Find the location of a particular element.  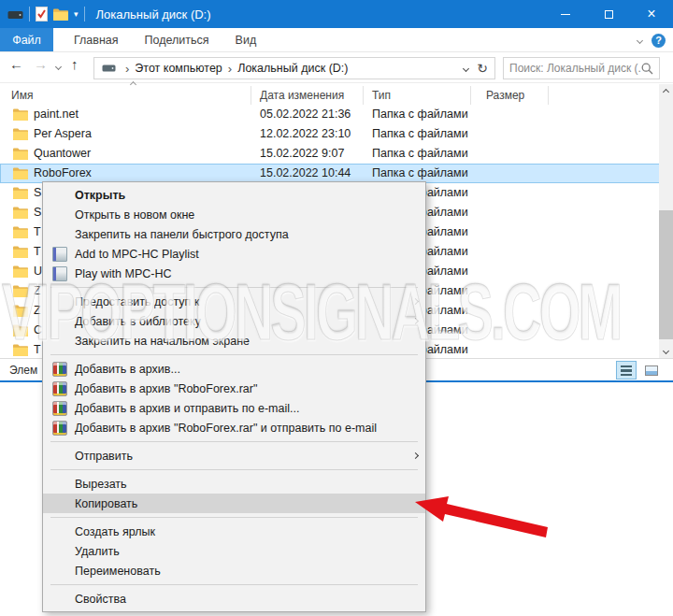

quick-access-toolbar: ▾ is located at coordinates (43, 14).